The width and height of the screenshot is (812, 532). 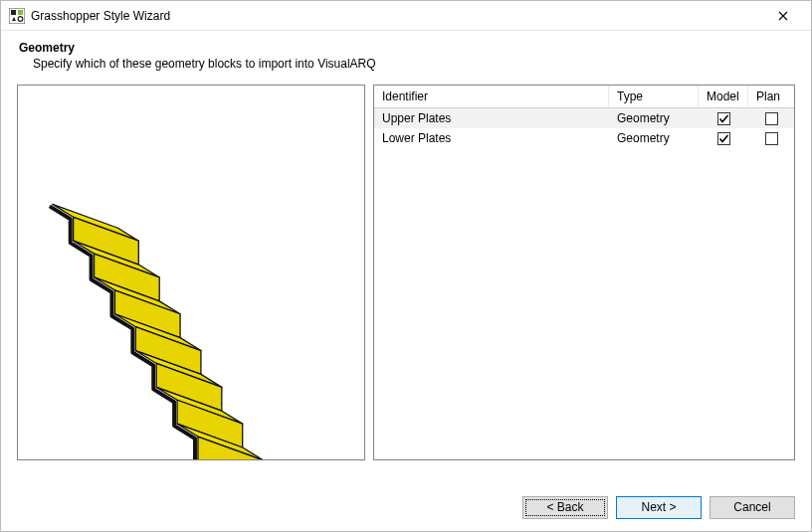 What do you see at coordinates (492, 96) in the screenshot?
I see `col-header-identifier: Identifier` at bounding box center [492, 96].